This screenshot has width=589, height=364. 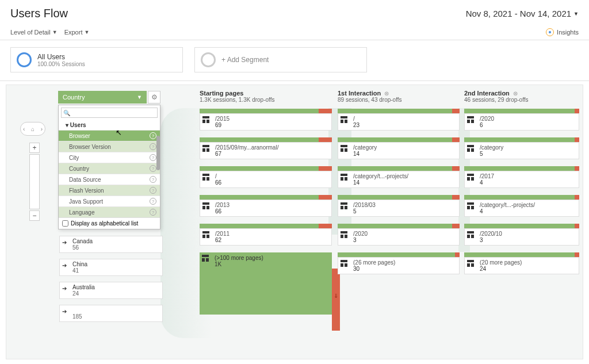 What do you see at coordinates (519, 14) in the screenshot?
I see `date-range-label: Nov 8, 2021 - Nov 14, 2021` at bounding box center [519, 14].